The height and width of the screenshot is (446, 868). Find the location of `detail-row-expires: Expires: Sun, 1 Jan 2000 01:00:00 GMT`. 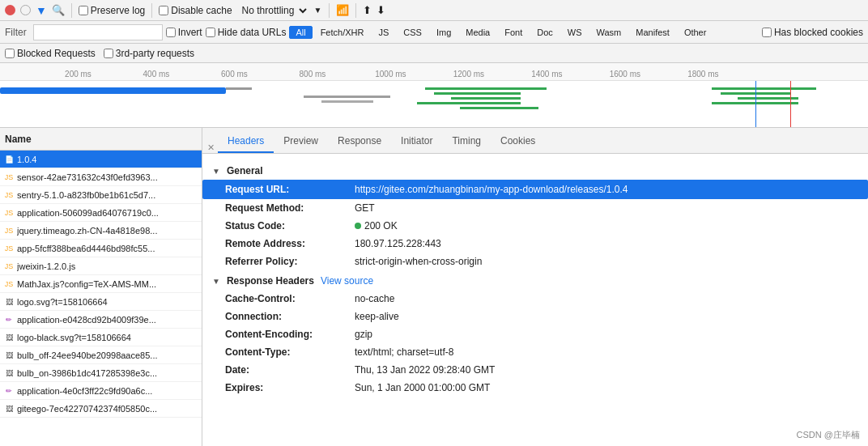

detail-row-expires: Expires: Sun, 1 Jan 2000 01:00:00 GMT is located at coordinates (535, 388).